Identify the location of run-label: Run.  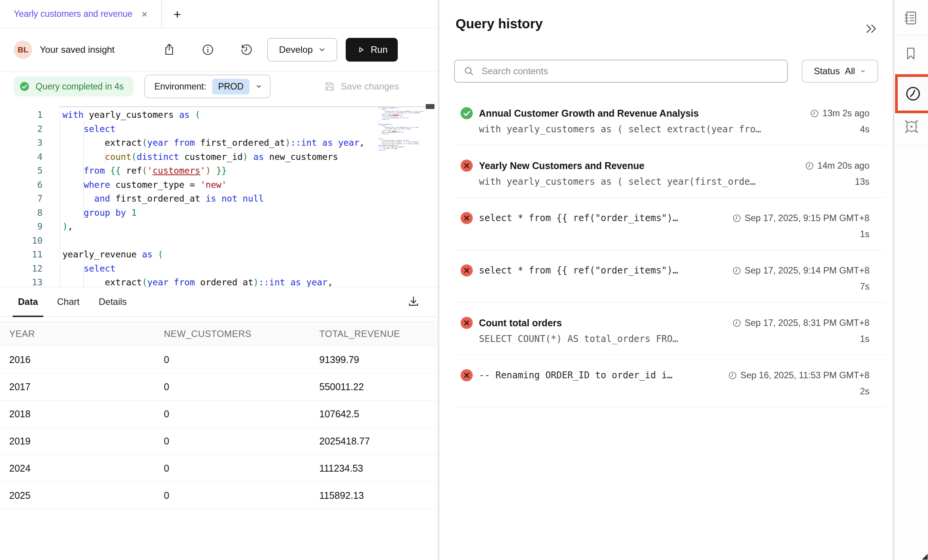
(379, 50).